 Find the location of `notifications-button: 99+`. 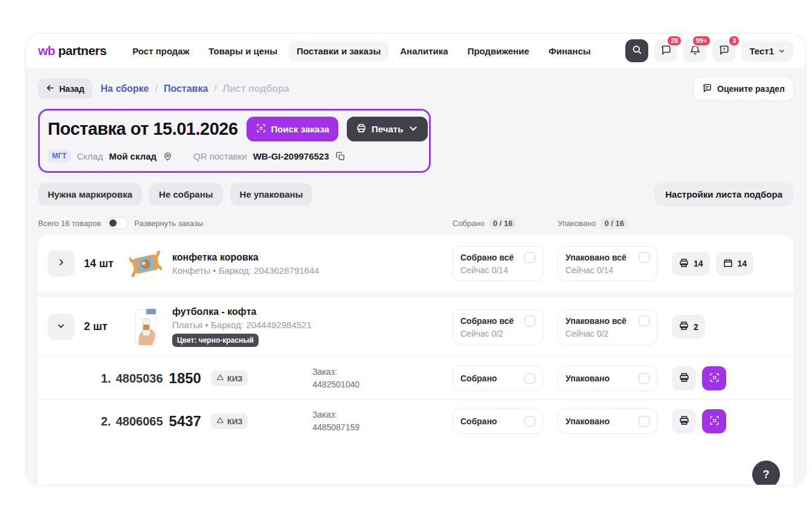

notifications-button: 99+ is located at coordinates (695, 51).